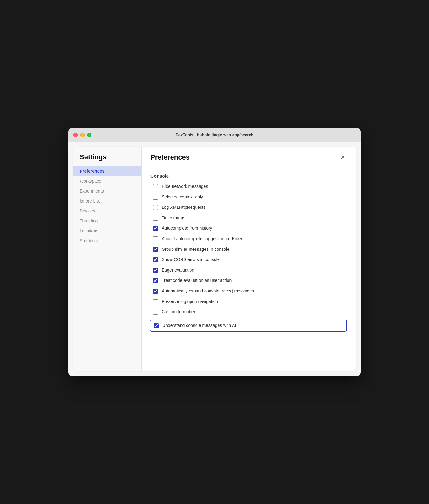  What do you see at coordinates (155, 270) in the screenshot?
I see `checkbox-eager-eval-input` at bounding box center [155, 270].